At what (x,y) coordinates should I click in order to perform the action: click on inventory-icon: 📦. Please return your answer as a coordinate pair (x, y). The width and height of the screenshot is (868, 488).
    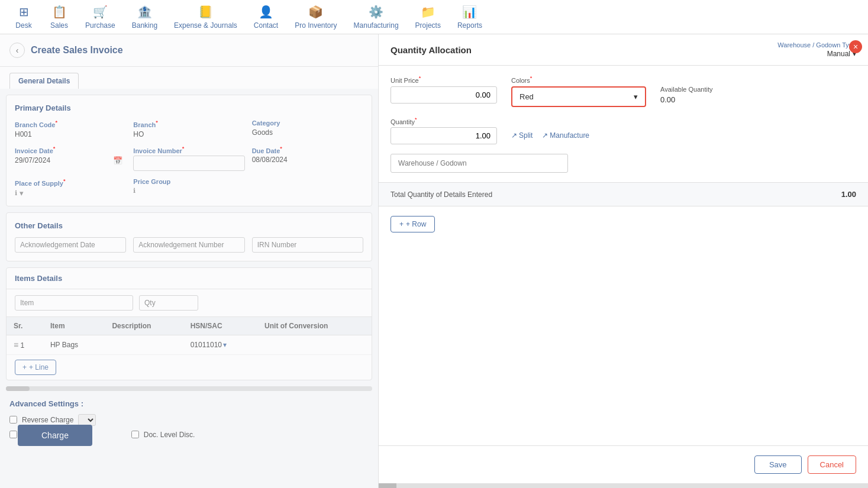
    Looking at the image, I should click on (316, 12).